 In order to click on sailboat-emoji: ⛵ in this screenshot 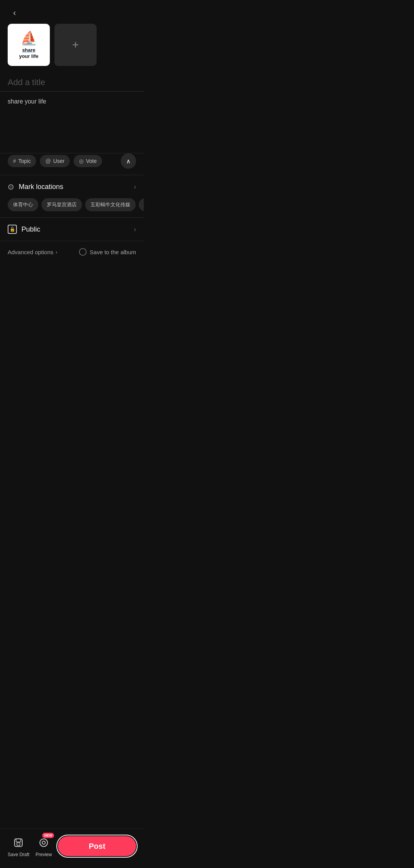, I will do `click(29, 38)`.